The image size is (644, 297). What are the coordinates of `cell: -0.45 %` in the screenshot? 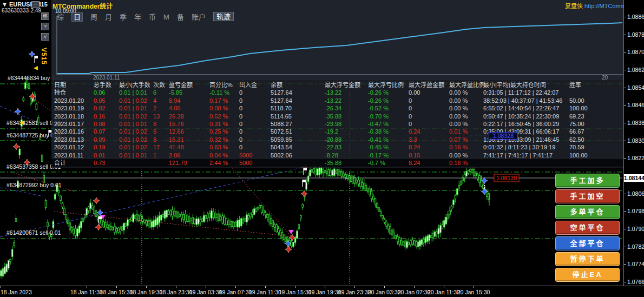 It's located at (378, 147).